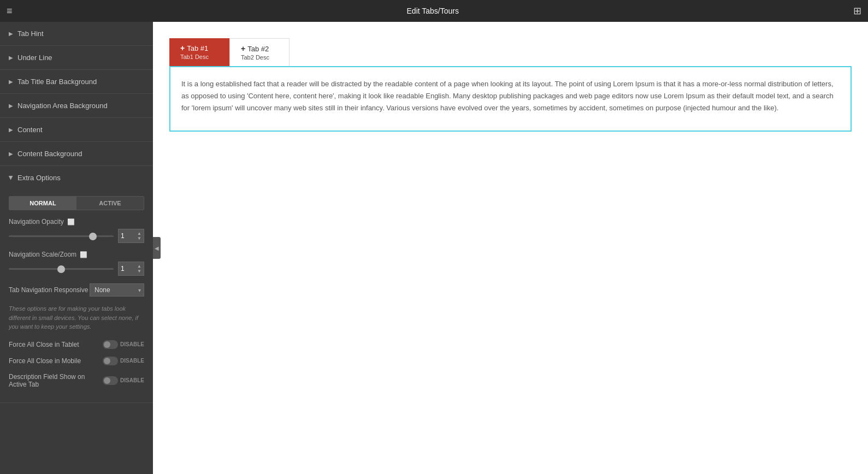 Image resolution: width=868 pixels, height=474 pixels. What do you see at coordinates (132, 380) in the screenshot?
I see `desc-field-disable-label: DISABLE` at bounding box center [132, 380].